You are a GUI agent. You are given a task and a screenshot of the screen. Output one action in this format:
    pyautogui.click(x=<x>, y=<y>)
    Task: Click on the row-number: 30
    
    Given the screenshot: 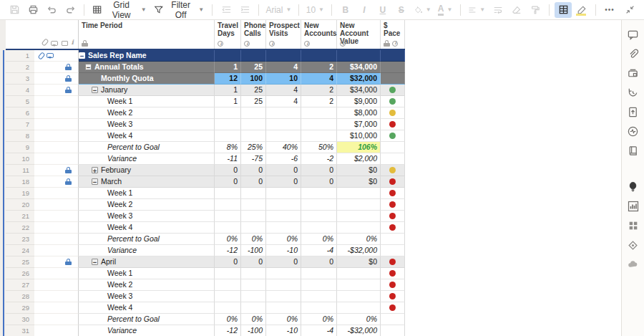 What is the action you would take?
    pyautogui.click(x=20, y=320)
    